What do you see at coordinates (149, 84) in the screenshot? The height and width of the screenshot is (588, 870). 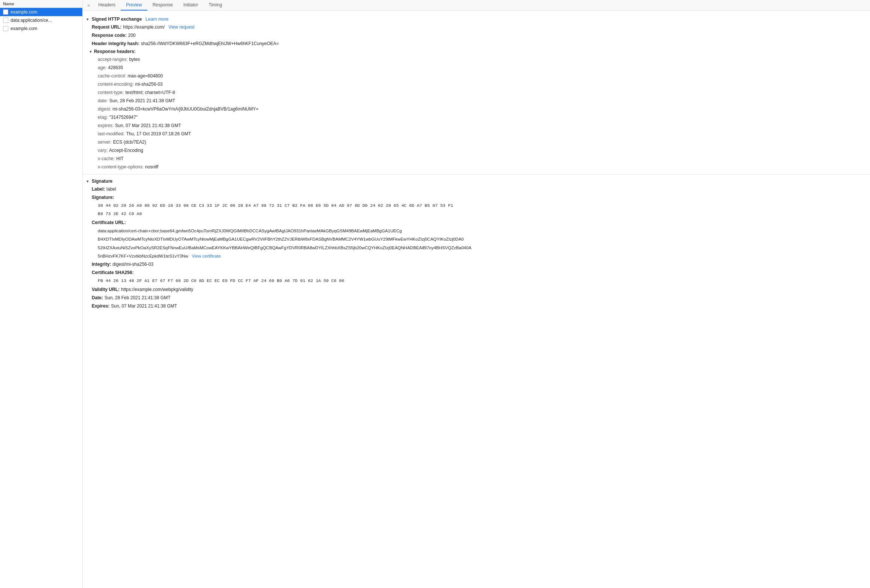 I see `rh-content-encoding-value: mi-sha256-03` at bounding box center [149, 84].